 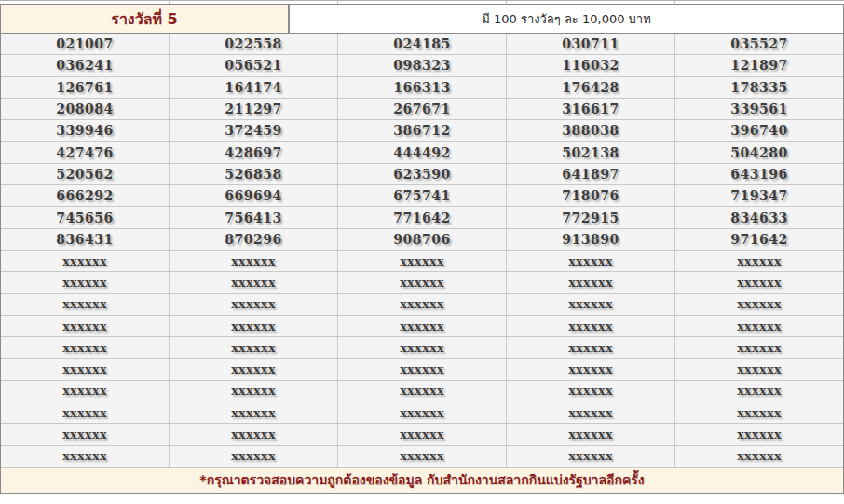 I want to click on winning-number-cell: 211297, so click(x=253, y=109).